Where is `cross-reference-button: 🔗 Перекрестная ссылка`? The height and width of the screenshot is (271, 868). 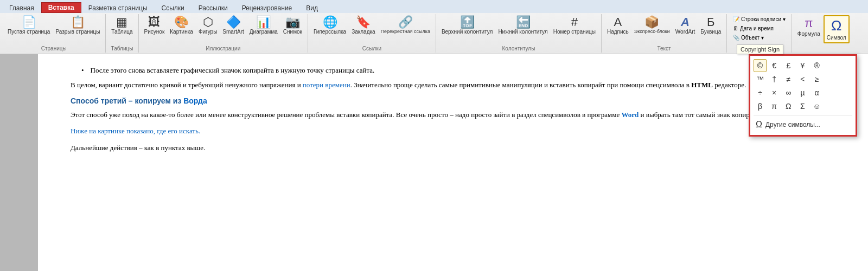 cross-reference-button: 🔗 Перекрестная ссылка is located at coordinates (406, 25).